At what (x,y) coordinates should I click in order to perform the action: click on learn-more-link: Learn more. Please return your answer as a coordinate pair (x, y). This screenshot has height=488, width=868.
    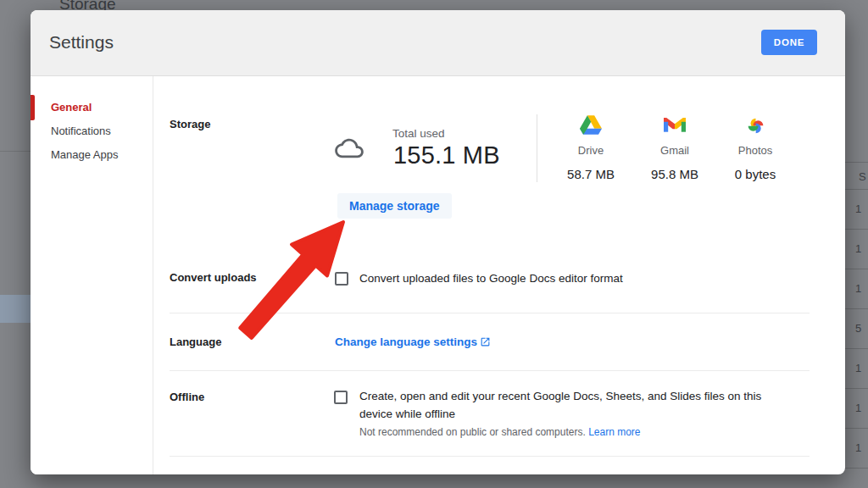
    Looking at the image, I should click on (614, 432).